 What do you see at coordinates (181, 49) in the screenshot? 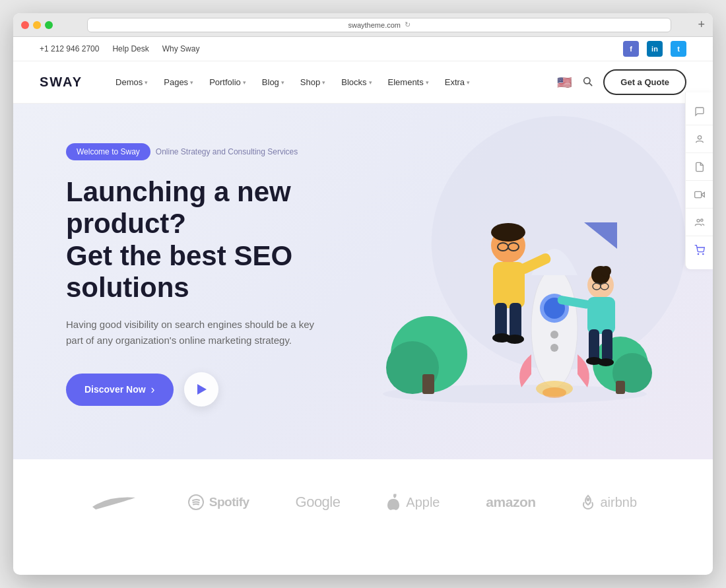
I see `why-sway-link: Why Sway` at bounding box center [181, 49].